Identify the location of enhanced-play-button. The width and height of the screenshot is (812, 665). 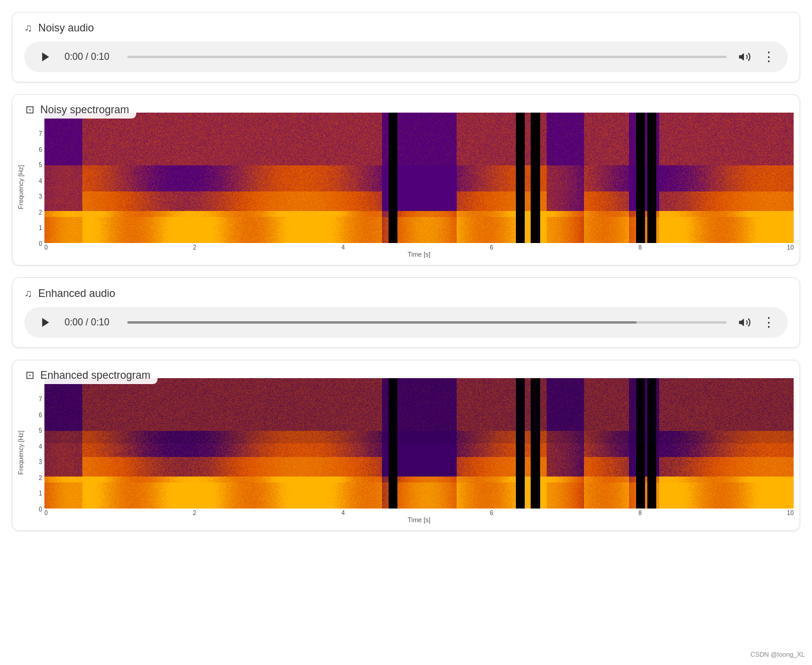
(46, 322).